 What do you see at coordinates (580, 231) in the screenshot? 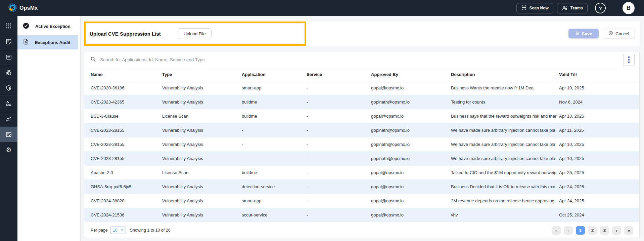
I see `pagination-page-1: 1` at bounding box center [580, 231].